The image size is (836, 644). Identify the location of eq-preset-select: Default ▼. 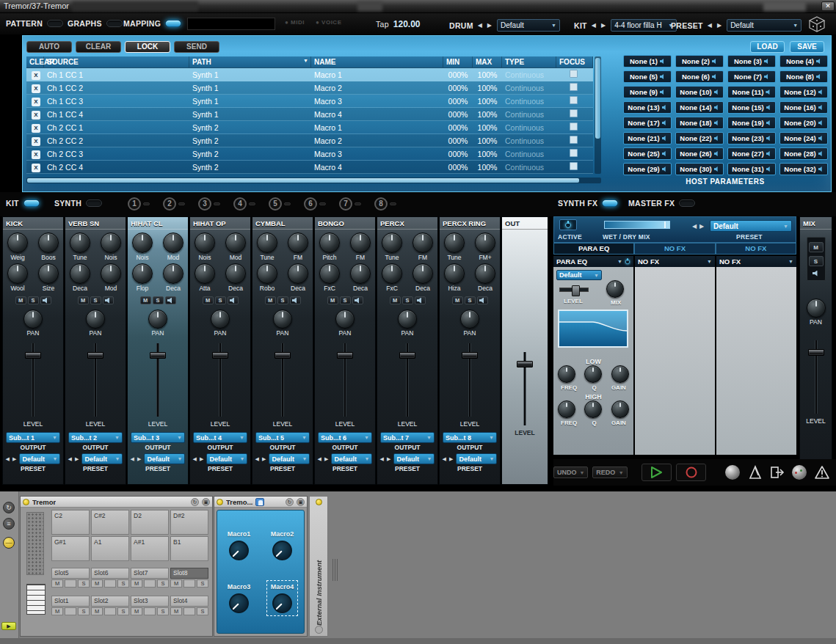
(579, 275).